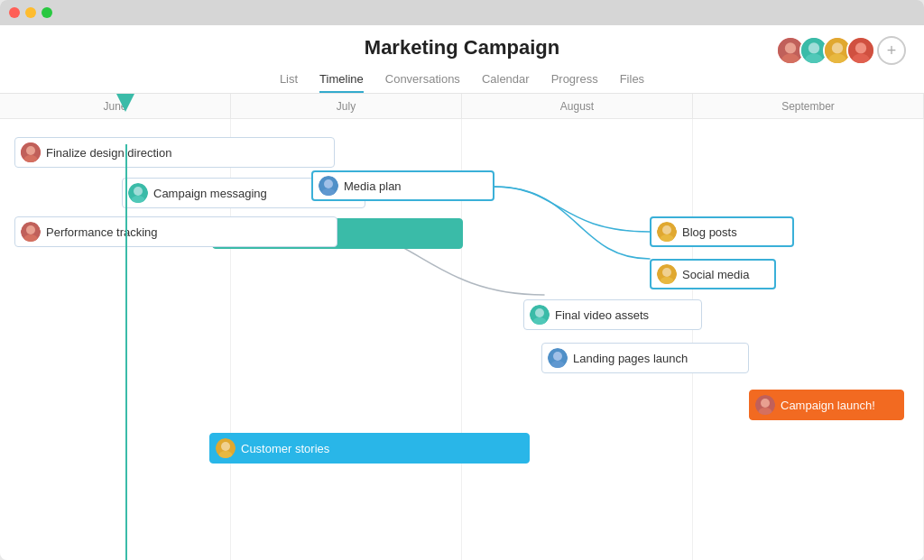 The image size is (924, 560). I want to click on task-label: Campaign messaging, so click(210, 193).